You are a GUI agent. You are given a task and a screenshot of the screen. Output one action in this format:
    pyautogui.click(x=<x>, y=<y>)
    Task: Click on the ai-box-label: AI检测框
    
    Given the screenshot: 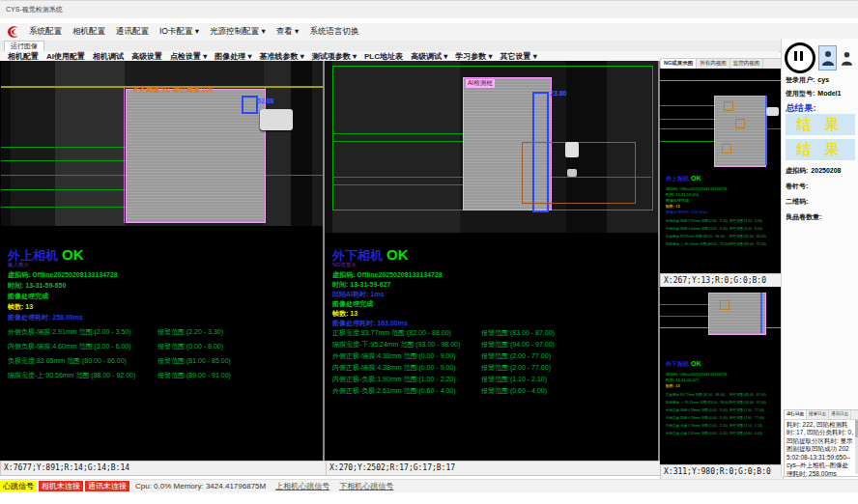 What is the action you would take?
    pyautogui.click(x=480, y=83)
    